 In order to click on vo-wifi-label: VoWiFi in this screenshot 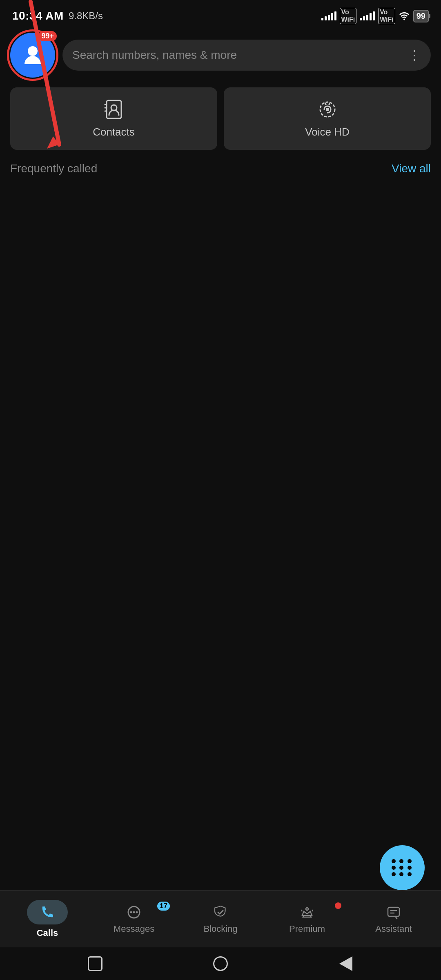, I will do `click(348, 16)`.